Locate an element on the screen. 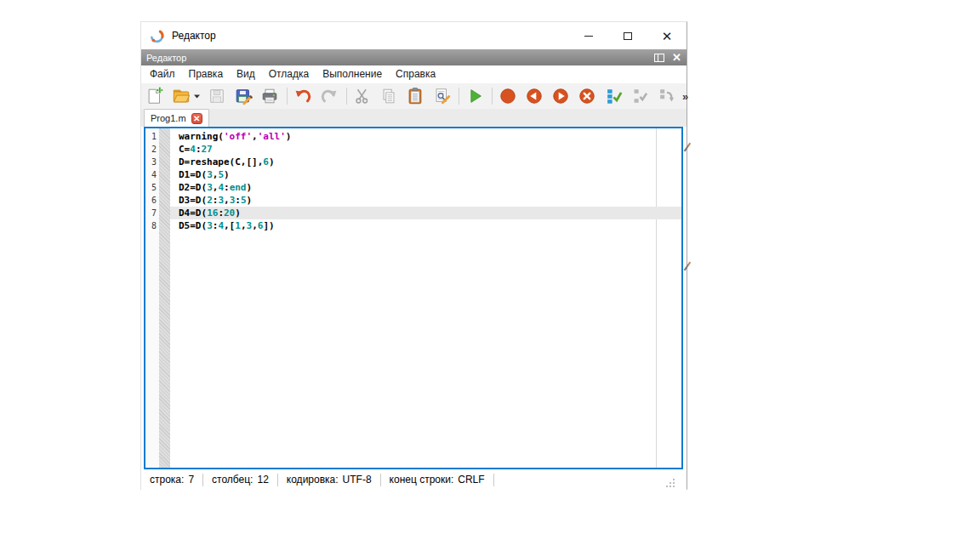 This screenshot has width=980, height=551. copy-button is located at coordinates (389, 96).